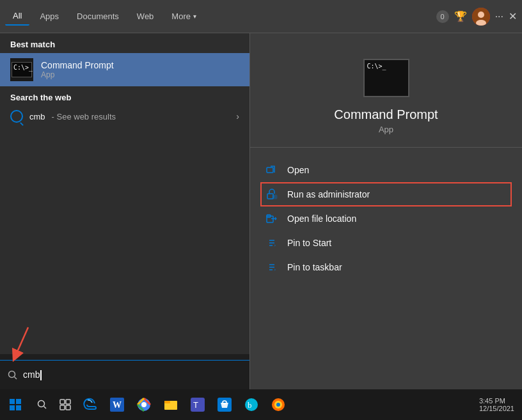 The image size is (522, 420). What do you see at coordinates (77, 75) in the screenshot?
I see `result-type: App` at bounding box center [77, 75].